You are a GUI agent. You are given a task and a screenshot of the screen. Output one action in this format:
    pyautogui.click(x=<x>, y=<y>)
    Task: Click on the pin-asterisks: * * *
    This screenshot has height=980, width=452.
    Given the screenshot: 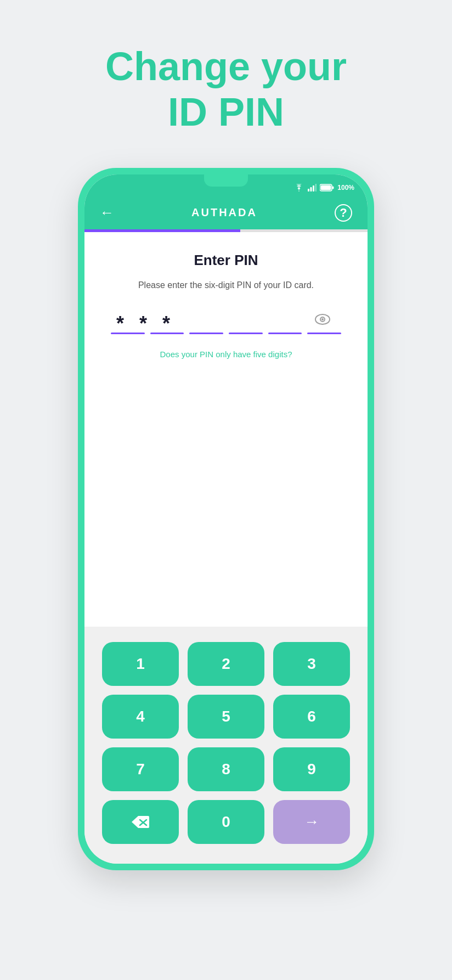 What is the action you would take?
    pyautogui.click(x=143, y=324)
    